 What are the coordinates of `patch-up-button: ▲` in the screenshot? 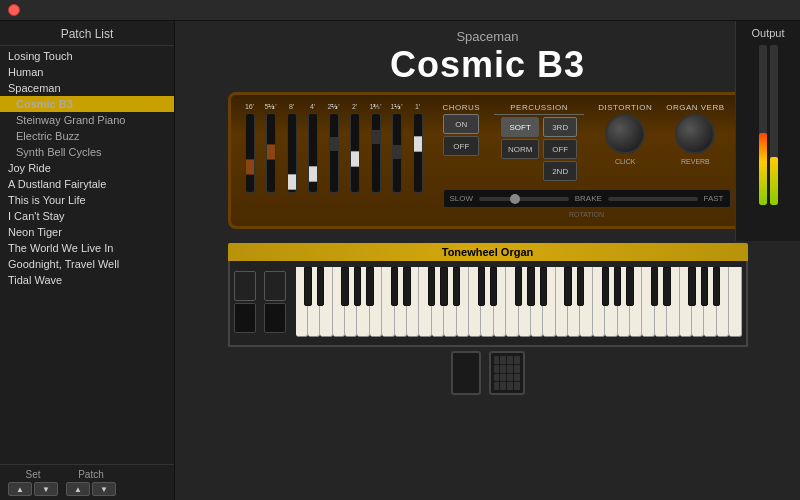 It's located at (78, 489).